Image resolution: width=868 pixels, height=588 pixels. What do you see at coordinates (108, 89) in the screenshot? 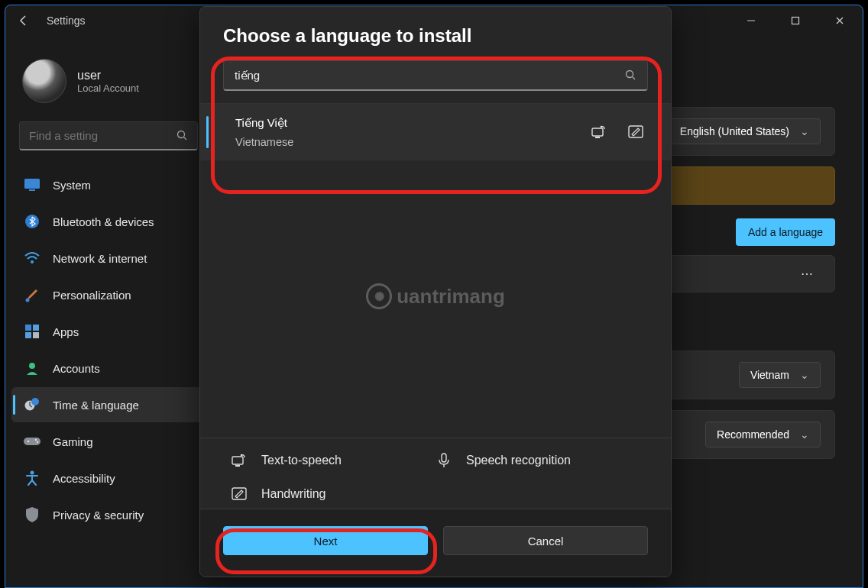
I see `account-type: Local Account` at bounding box center [108, 89].